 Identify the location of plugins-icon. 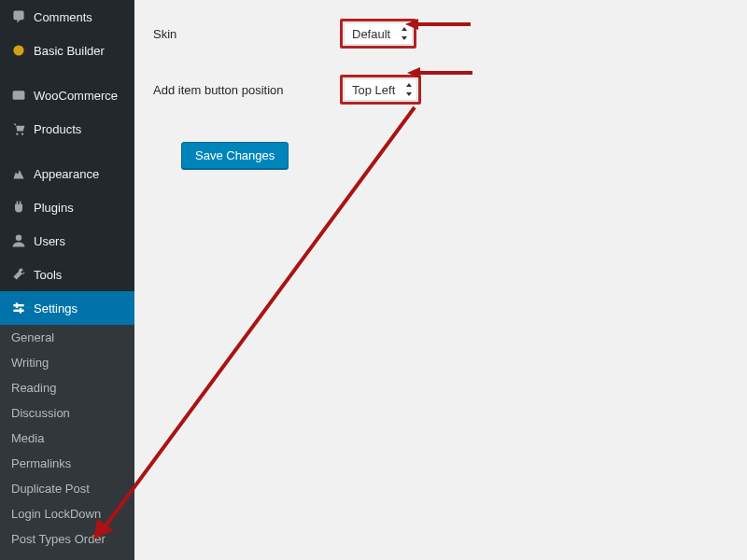
(19, 207).